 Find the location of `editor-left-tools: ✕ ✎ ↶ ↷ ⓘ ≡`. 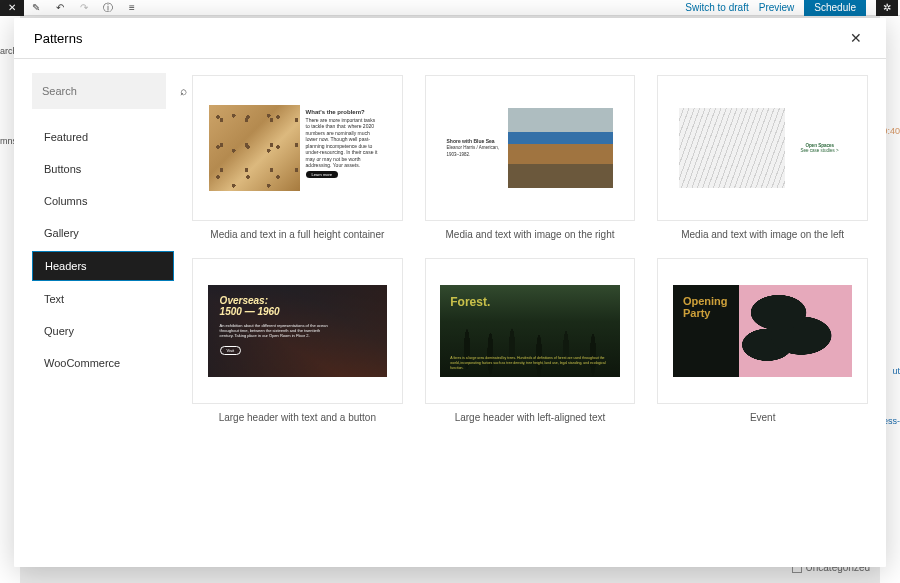

editor-left-tools: ✕ ✎ ↶ ↷ ⓘ ≡ is located at coordinates (72, 8).